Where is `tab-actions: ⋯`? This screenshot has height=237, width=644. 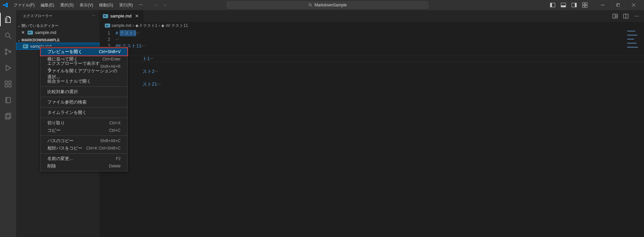
tab-actions: ⋯ is located at coordinates (627, 16).